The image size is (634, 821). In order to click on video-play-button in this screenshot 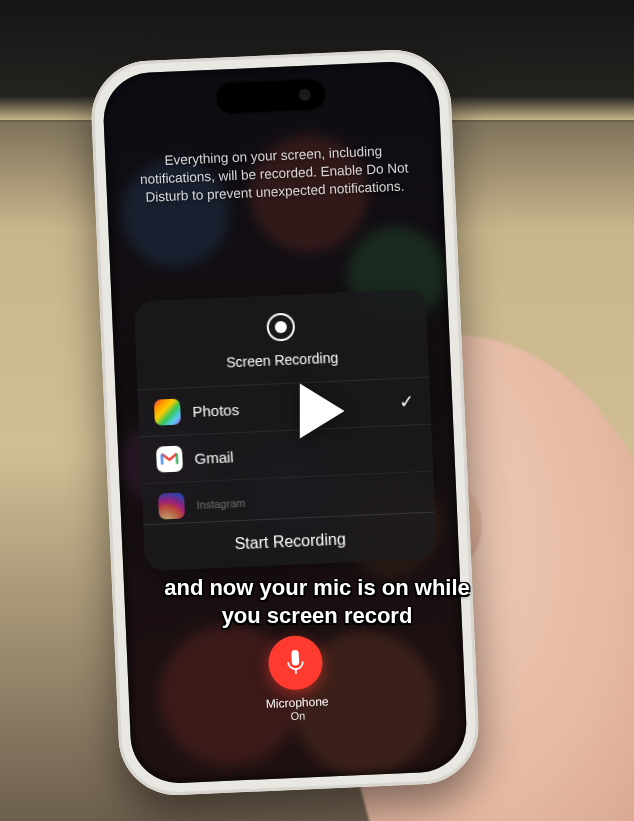, I will do `click(317, 411)`.